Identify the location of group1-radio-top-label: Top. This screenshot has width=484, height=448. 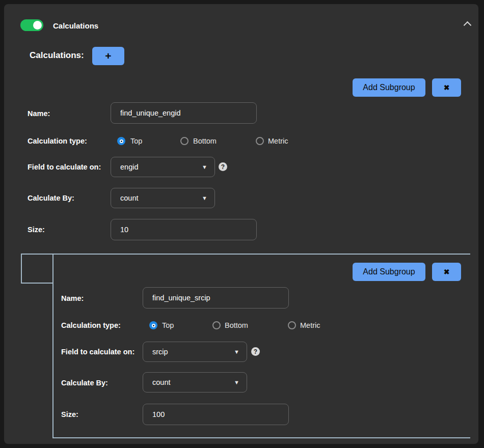
(168, 325).